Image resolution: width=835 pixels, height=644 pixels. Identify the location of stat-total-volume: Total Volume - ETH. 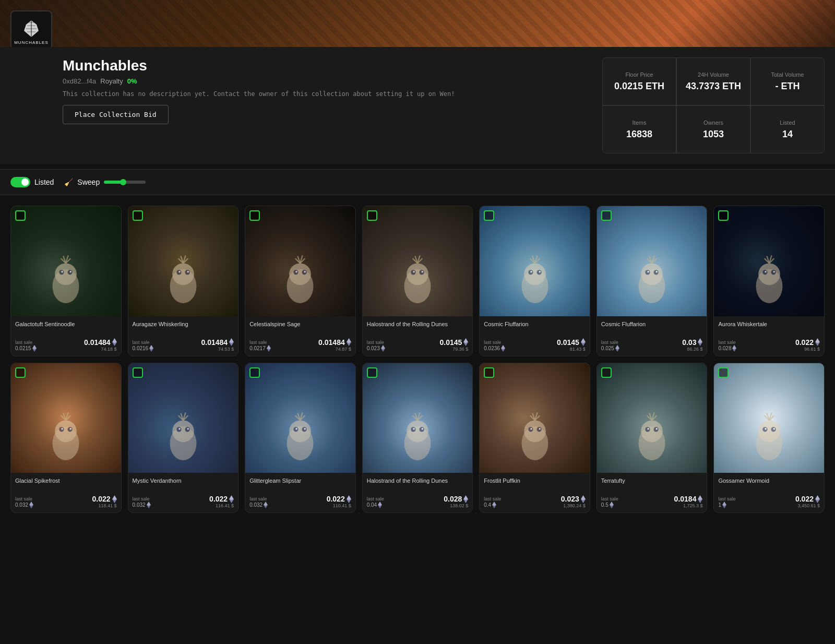
(788, 81).